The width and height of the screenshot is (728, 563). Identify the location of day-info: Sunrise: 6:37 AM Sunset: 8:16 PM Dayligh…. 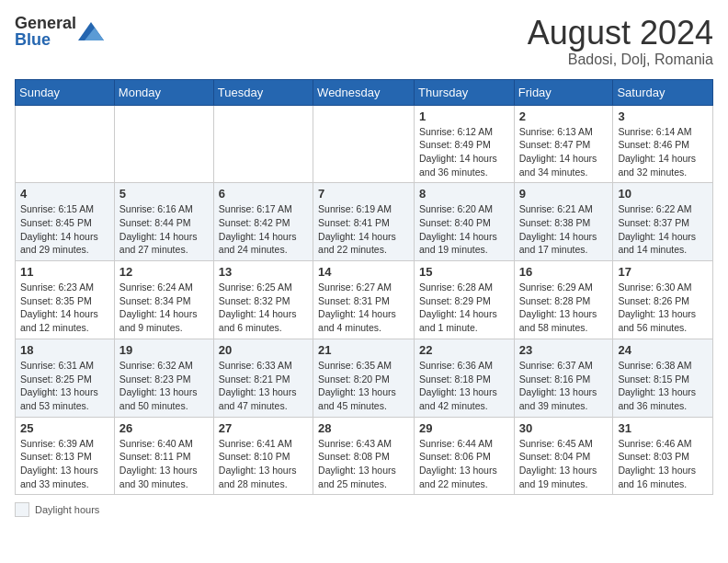
(564, 386).